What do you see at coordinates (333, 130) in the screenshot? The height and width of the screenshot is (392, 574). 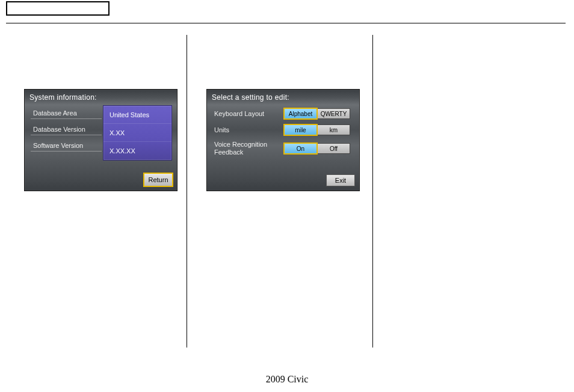 I see `units-option-km: km` at bounding box center [333, 130].